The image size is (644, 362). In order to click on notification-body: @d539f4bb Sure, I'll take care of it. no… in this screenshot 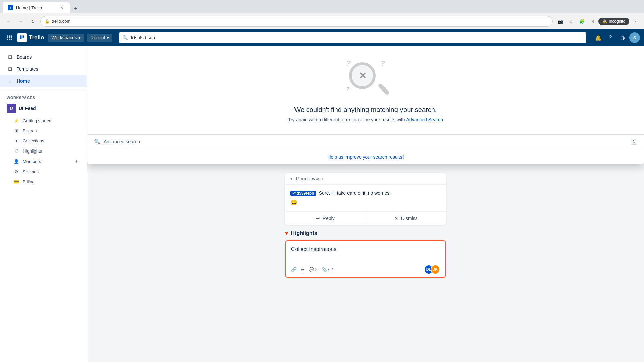, I will do `click(366, 198)`.